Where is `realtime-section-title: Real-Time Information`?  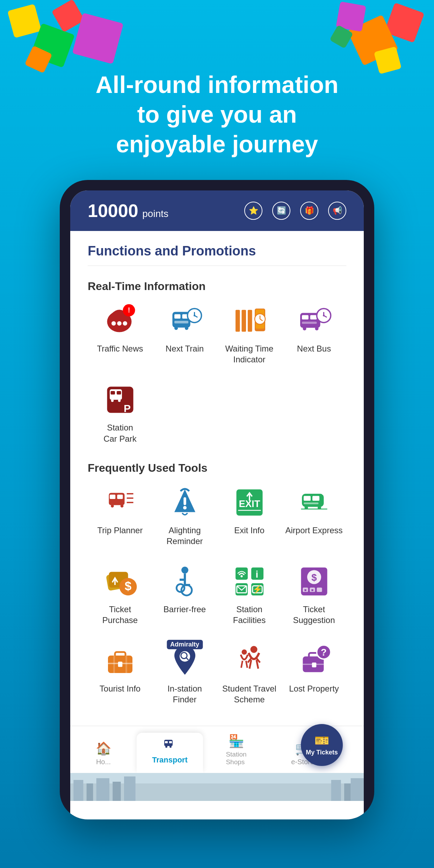
realtime-section-title: Real-Time Information is located at coordinates (217, 284).